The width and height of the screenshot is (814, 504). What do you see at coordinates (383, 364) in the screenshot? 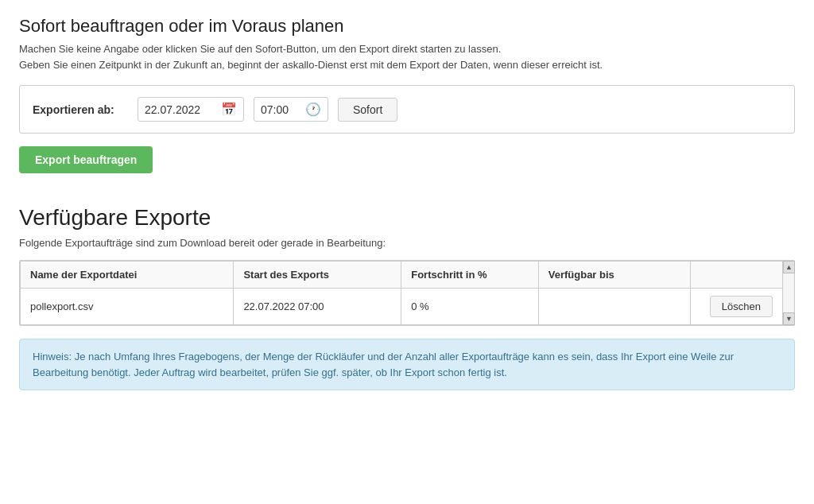
I see `hint-text: Hinweis: Je nach Umfang Ihres Fragebogen…` at bounding box center [383, 364].